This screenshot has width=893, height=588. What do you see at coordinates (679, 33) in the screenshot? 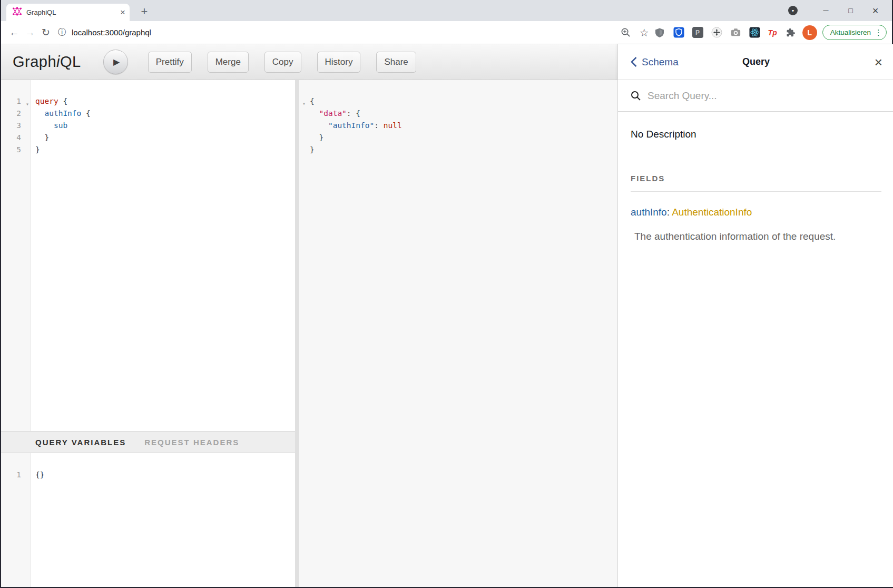
I see `bitwarden-shield-icon` at bounding box center [679, 33].